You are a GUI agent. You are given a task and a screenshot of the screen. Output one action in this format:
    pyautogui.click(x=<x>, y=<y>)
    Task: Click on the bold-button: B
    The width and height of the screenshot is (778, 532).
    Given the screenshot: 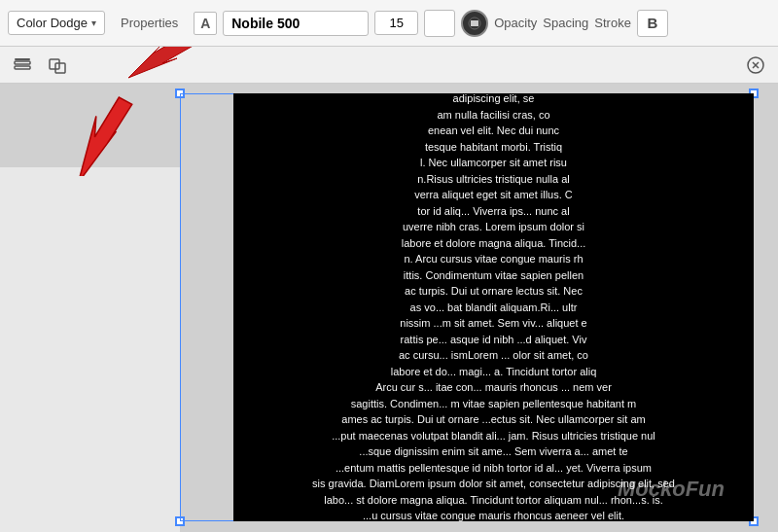 What is the action you would take?
    pyautogui.click(x=653, y=23)
    